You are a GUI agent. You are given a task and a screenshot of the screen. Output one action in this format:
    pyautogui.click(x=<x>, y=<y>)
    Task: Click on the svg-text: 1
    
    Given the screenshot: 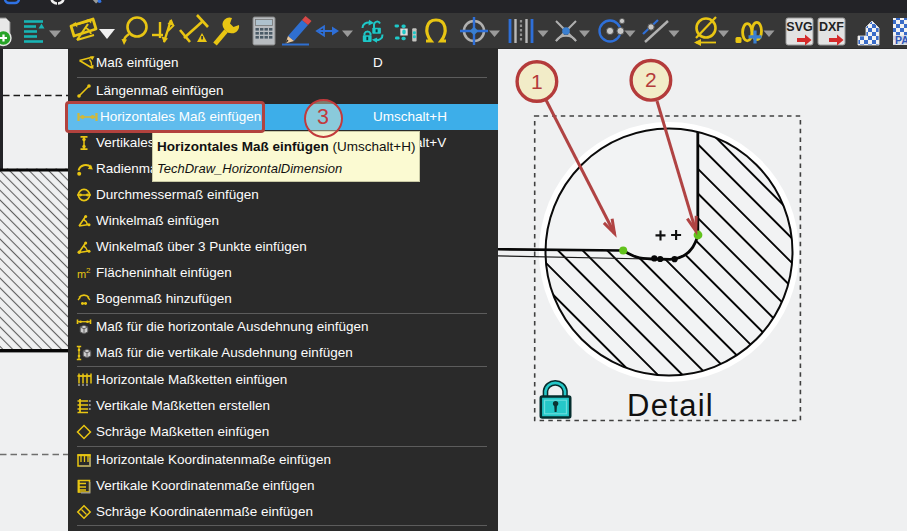 What is the action you would take?
    pyautogui.click(x=537, y=82)
    